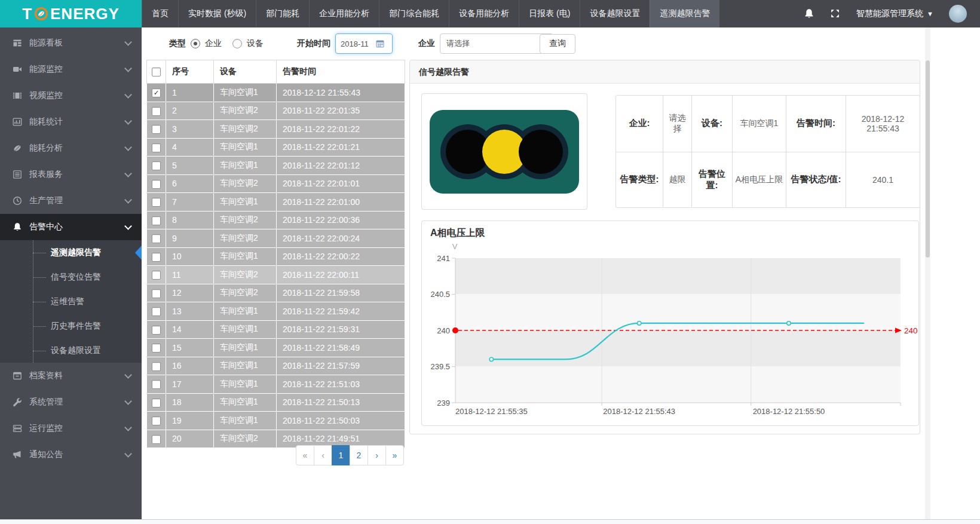 Image resolution: width=980 pixels, height=524 pixels. I want to click on fullscreen-icon, so click(835, 14).